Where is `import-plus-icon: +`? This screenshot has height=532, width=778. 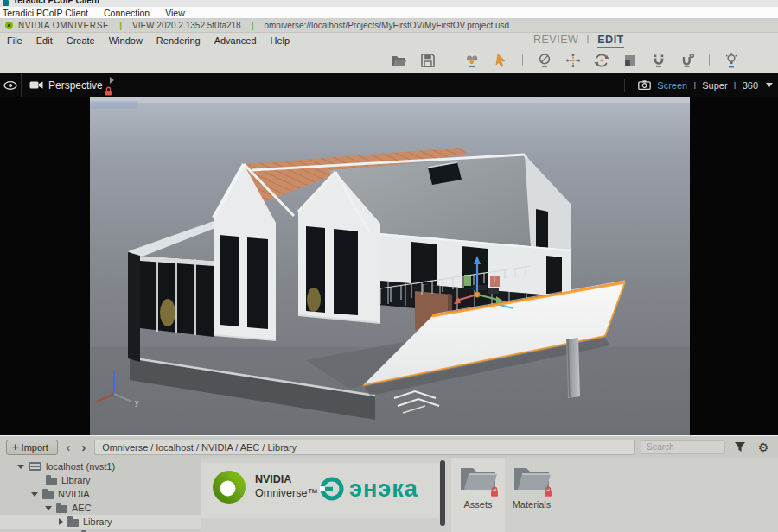
import-plus-icon: + is located at coordinates (16, 447).